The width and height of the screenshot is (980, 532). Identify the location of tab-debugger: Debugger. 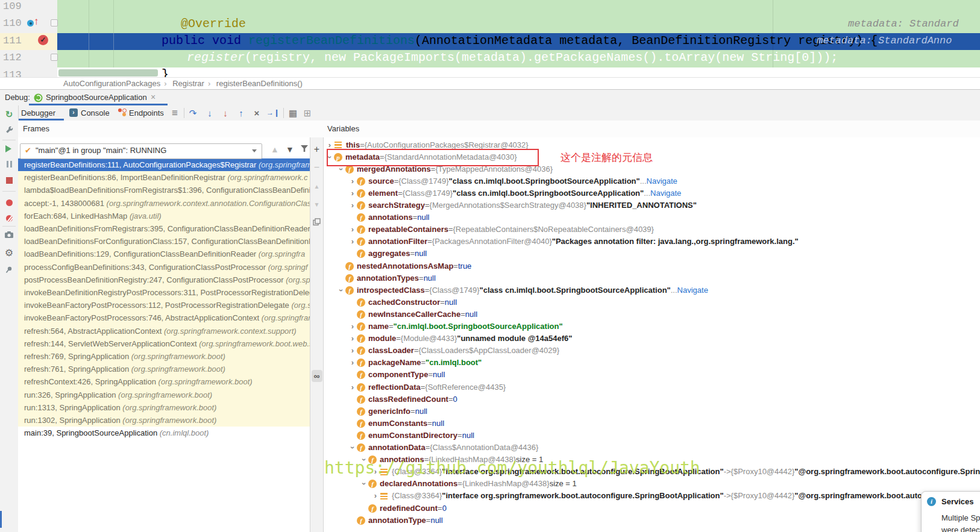
(39, 113).